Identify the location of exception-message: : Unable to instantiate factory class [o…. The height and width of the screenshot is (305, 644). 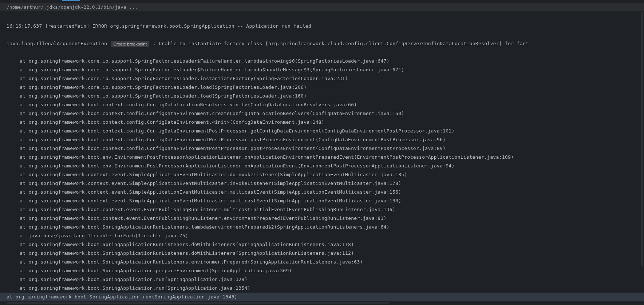
(341, 44).